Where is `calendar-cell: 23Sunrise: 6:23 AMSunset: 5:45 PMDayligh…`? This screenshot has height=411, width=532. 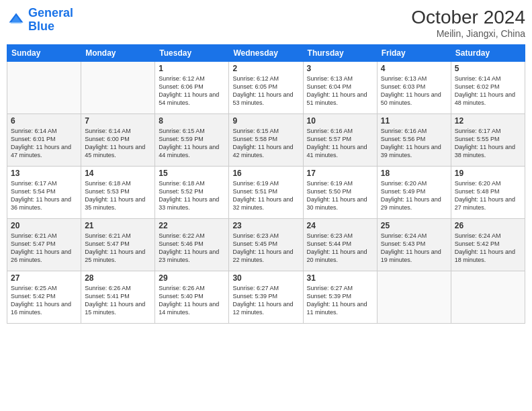 calendar-cell: 23Sunrise: 6:23 AMSunset: 5:45 PMDayligh… is located at coordinates (266, 245).